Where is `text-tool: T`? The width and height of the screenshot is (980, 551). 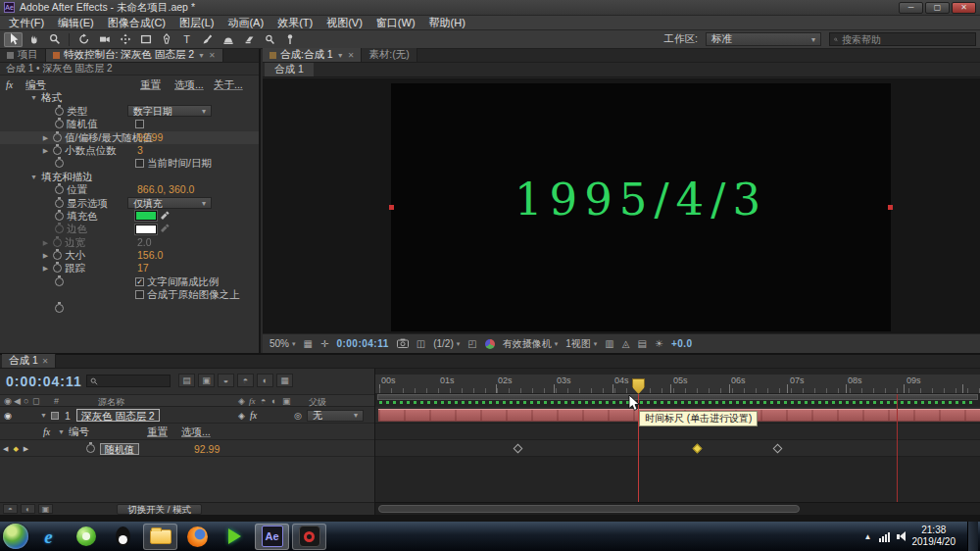
text-tool: T is located at coordinates (186, 39).